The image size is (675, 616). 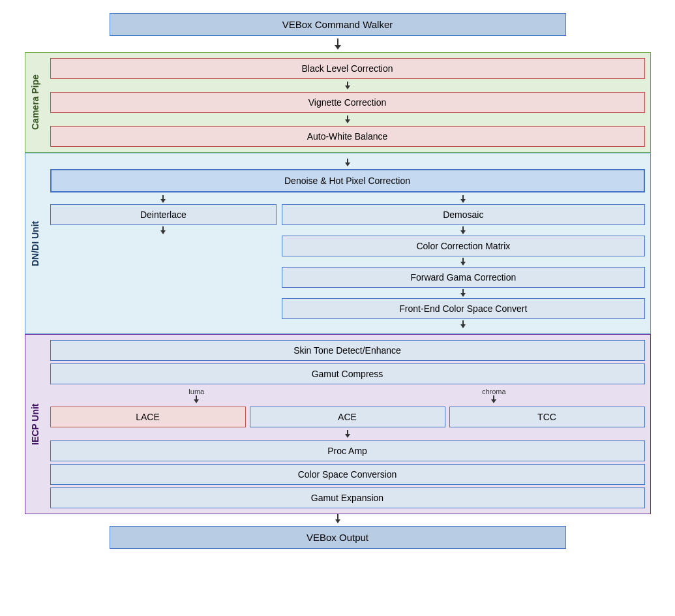 What do you see at coordinates (348, 451) in the screenshot?
I see `proc-amp-block: Proc Amp` at bounding box center [348, 451].